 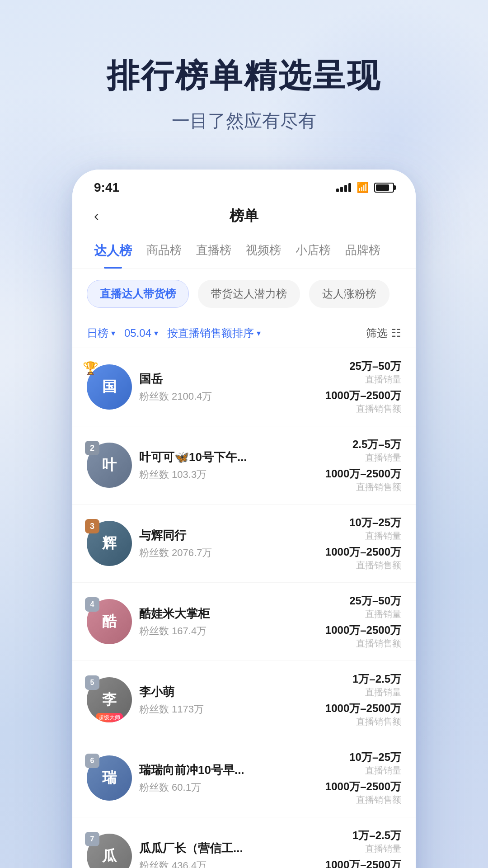 What do you see at coordinates (244, 334) in the screenshot?
I see `filter-bar: 日榜 ▾ 05.04 ▾ 按直播销售额排序 ▾ 筛选 ☷` at bounding box center [244, 334].